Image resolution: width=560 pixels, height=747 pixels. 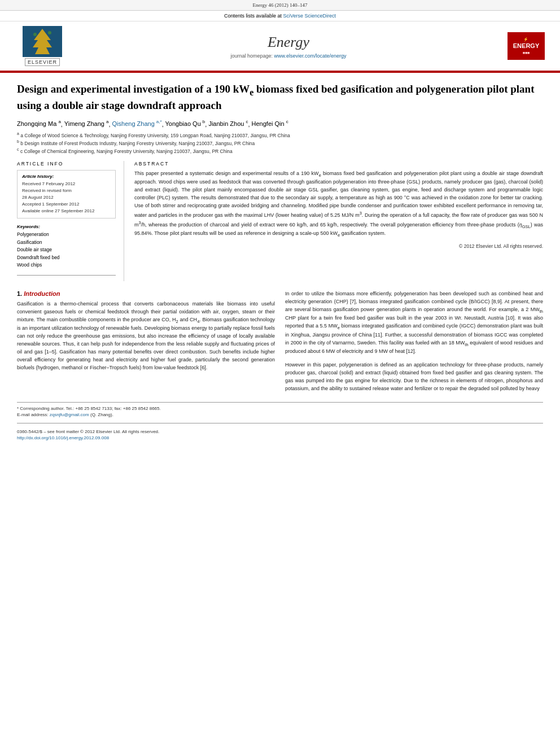 I want to click on journal-name: Energy, so click(x=288, y=42).